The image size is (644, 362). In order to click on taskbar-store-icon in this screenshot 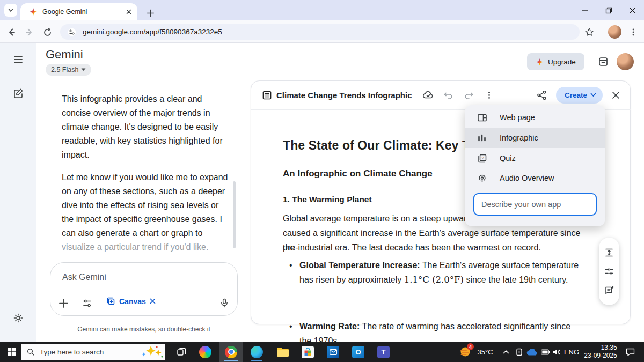, I will do `click(308, 352)`.